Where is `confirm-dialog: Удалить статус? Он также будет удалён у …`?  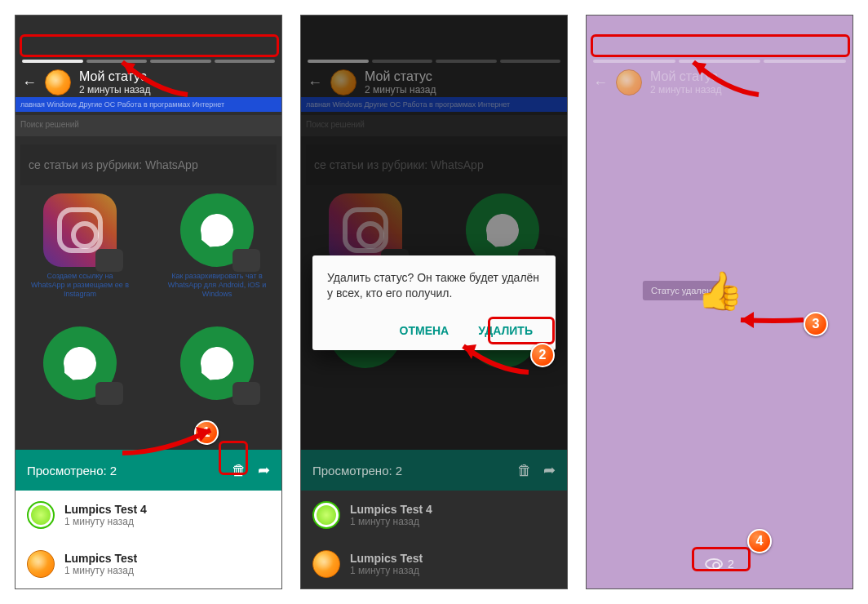
confirm-dialog: Удалить статус? Он также будет удалён у … is located at coordinates (434, 303).